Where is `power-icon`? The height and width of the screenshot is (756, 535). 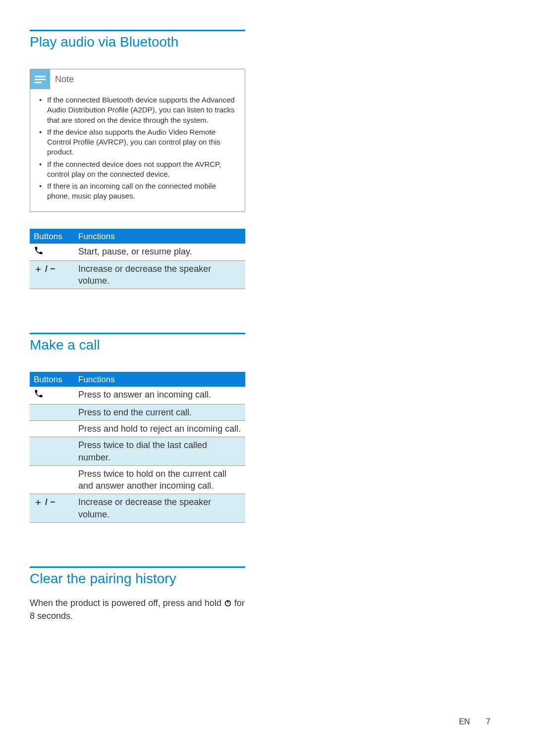 power-icon is located at coordinates (228, 603).